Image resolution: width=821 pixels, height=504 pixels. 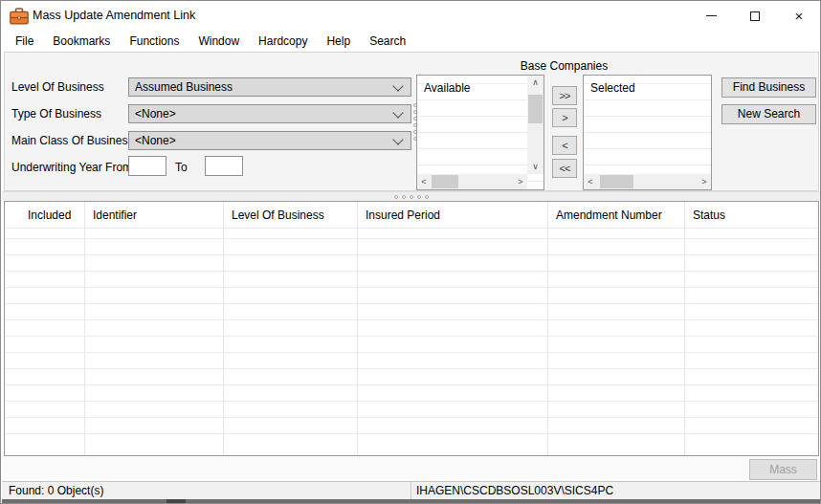 I want to click on underwriting-year-from-input, so click(x=147, y=166).